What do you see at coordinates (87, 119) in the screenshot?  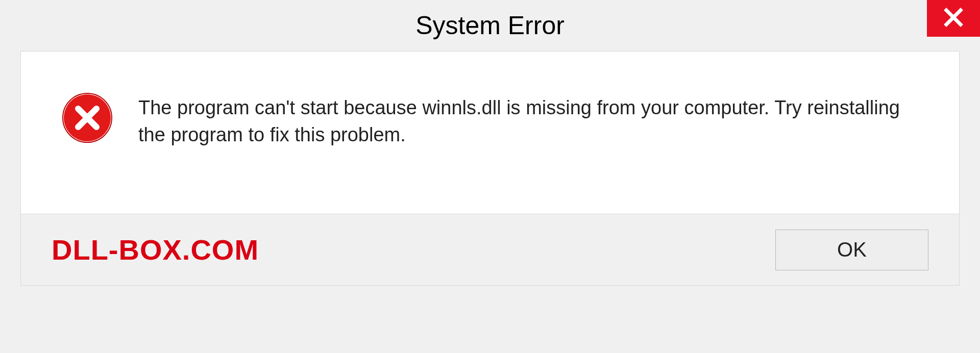 I see `error-icon` at bounding box center [87, 119].